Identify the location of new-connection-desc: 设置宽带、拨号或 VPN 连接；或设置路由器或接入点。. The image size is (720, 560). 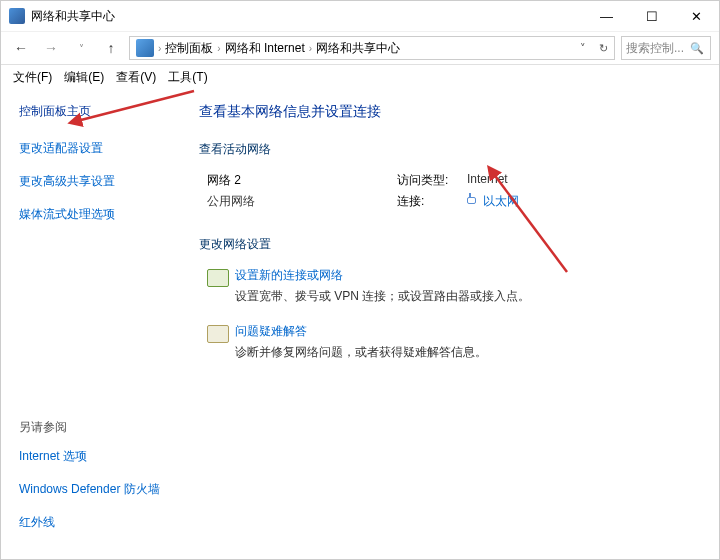
(382, 296).